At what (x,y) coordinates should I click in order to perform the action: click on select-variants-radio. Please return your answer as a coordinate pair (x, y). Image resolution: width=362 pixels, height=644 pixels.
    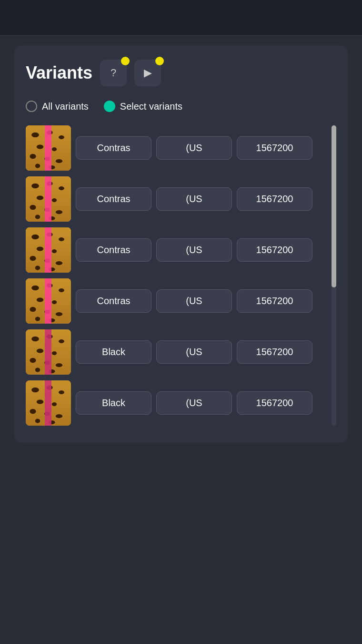
    Looking at the image, I should click on (110, 106).